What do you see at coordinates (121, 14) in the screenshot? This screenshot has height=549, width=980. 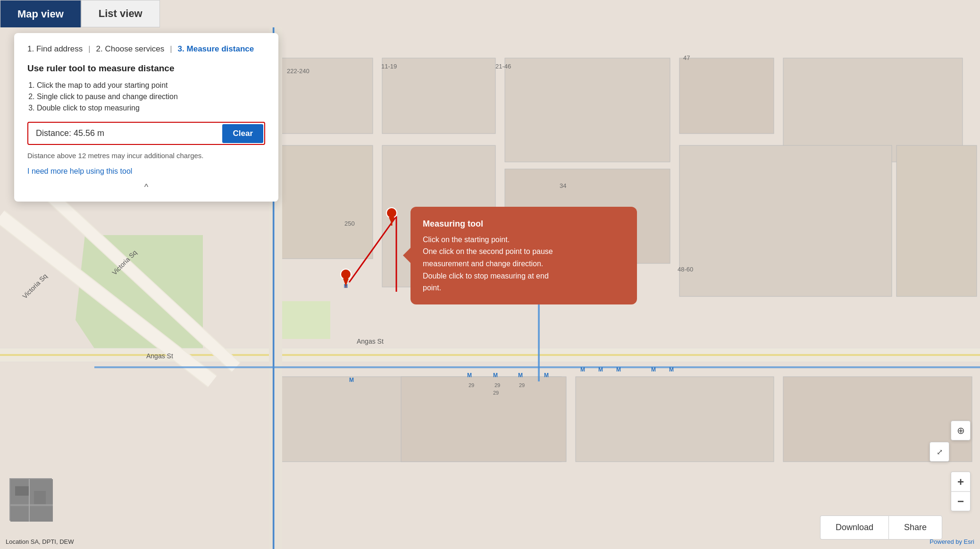 I see `tab-list-view: List view` at bounding box center [121, 14].